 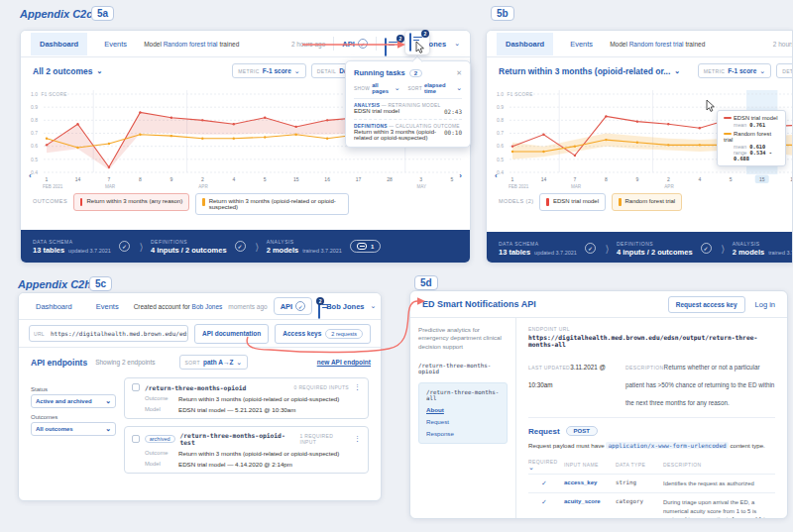 I want to click on elapsed-time: 00:10, so click(x=453, y=135).